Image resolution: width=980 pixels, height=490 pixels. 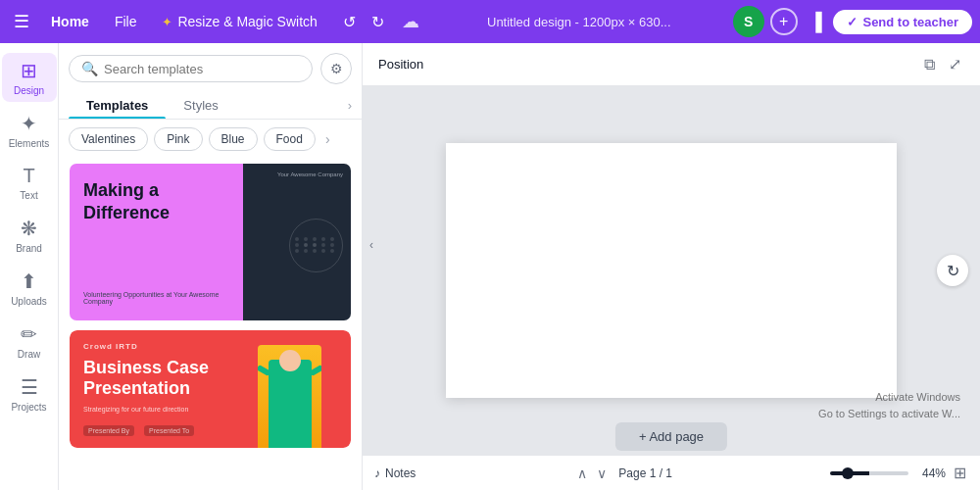 What do you see at coordinates (167, 22) in the screenshot?
I see `star-icon: ✦` at bounding box center [167, 22].